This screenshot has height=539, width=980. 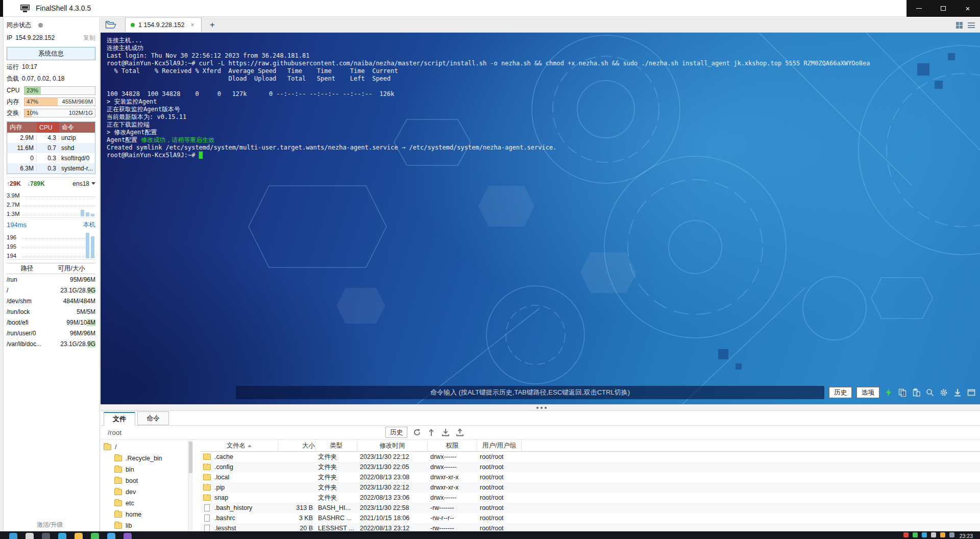 What do you see at coordinates (840, 393) in the screenshot?
I see `history-button: 历史` at bounding box center [840, 393].